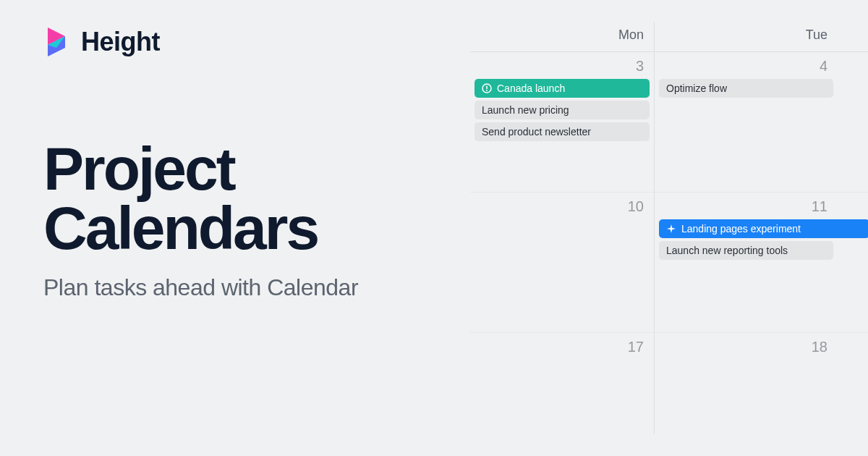 The width and height of the screenshot is (868, 456). What do you see at coordinates (181, 228) in the screenshot?
I see `title-line-2: Calendars` at bounding box center [181, 228].